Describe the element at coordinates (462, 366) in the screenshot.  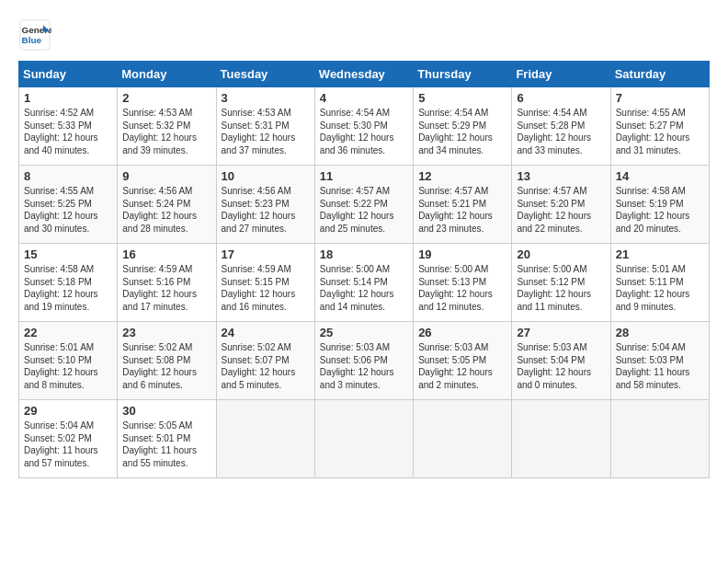
I see `day-info: Sunrise: 5:03 AM Sunset: 5:05 PM Dayligh…` at that location.